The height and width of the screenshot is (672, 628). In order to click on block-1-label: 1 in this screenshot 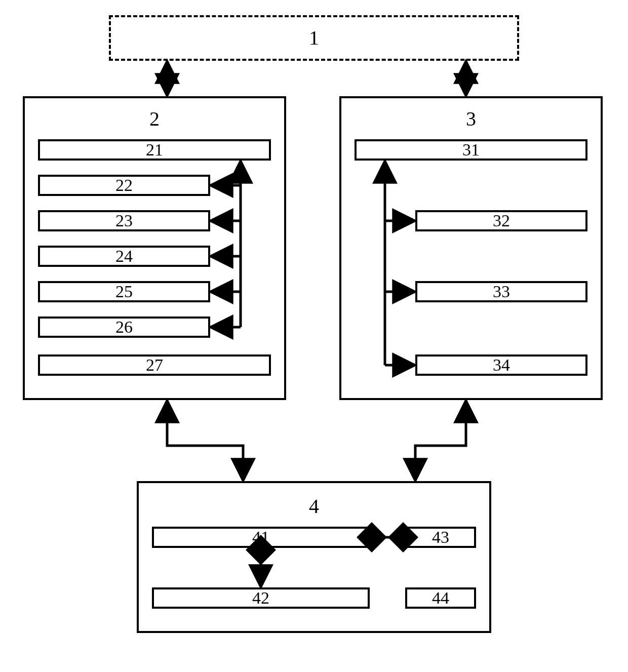, I will do `click(314, 38)`.